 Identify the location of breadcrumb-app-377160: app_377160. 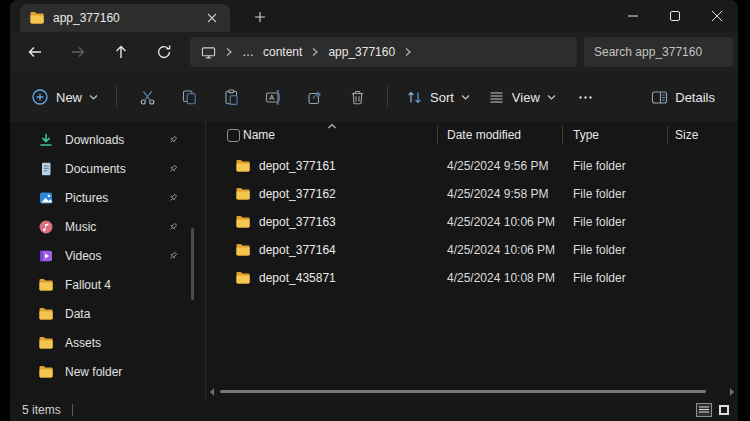
(362, 52).